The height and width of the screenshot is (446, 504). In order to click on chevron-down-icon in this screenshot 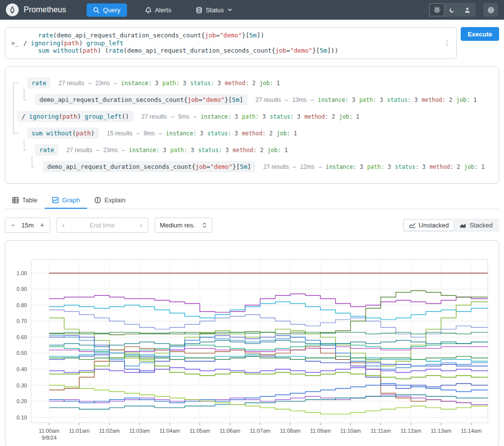, I will do `click(230, 10)`.